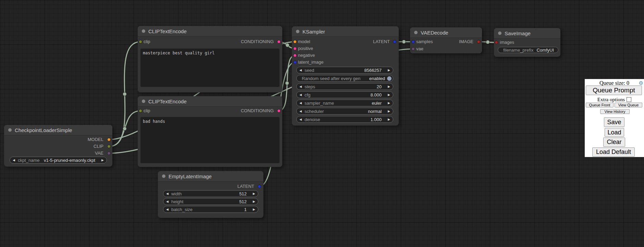 Image resolution: width=644 pixels, height=247 pixels. I want to click on widget-label: cfg, so click(308, 95).